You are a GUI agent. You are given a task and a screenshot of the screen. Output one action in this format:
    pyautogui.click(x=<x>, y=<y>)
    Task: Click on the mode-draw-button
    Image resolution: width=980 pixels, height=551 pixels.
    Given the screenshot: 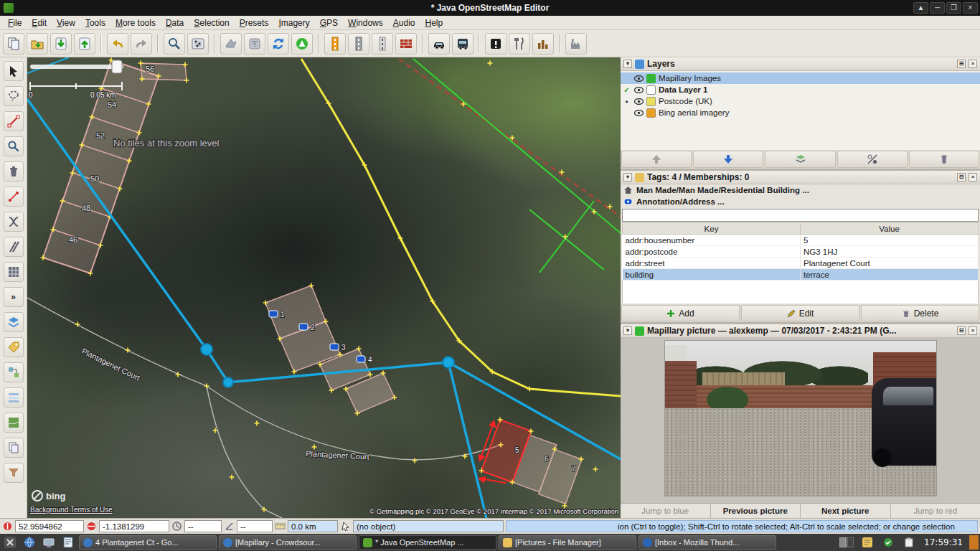 What is the action you would take?
    pyautogui.click(x=14, y=121)
    